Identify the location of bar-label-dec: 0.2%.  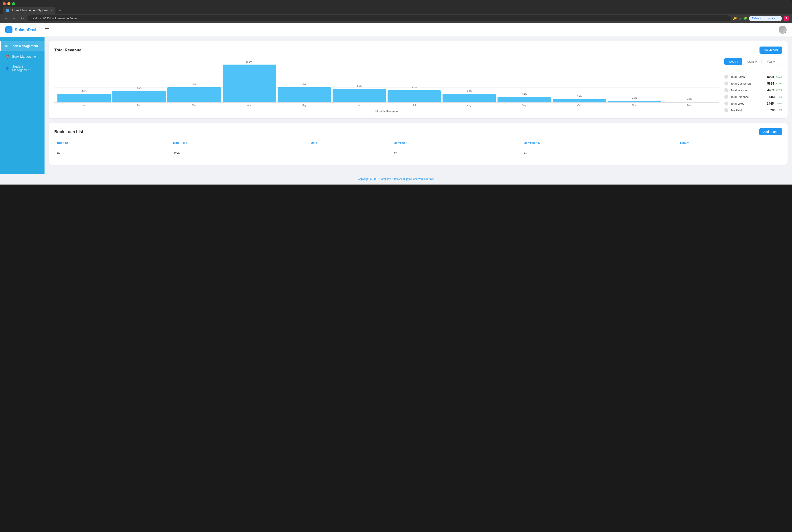
(689, 99).